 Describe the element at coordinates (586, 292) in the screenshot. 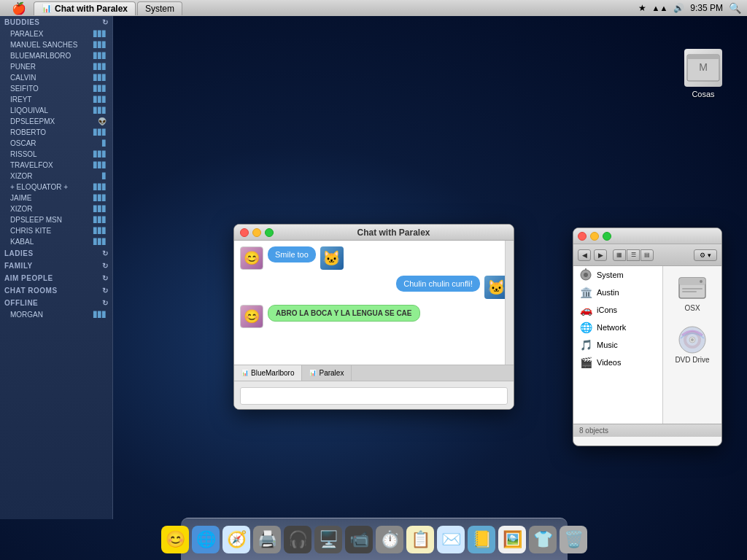

I see `austin-icon: 🏛️` at that location.